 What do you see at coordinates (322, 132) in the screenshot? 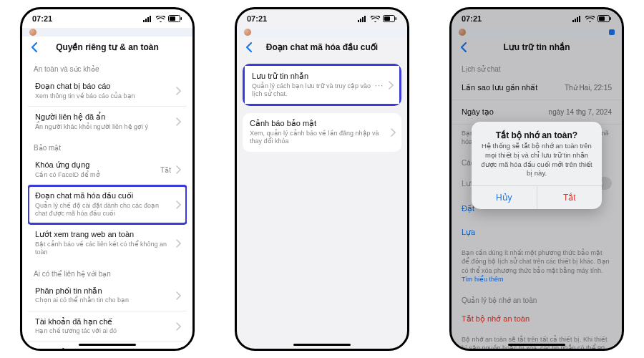
I see `row-security-alerts-card: Cảnh báo bảo mật Xem, quản lý cảnh báo v…` at bounding box center [322, 132].